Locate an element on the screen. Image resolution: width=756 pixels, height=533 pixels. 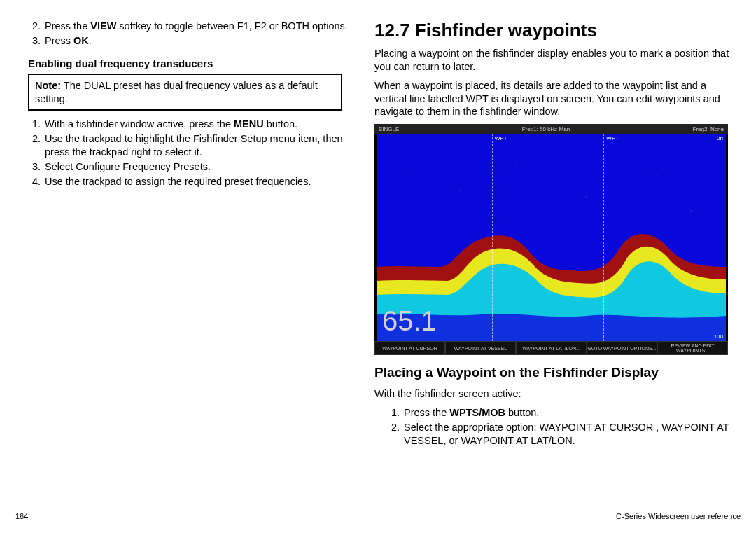
step-item: Use the trackpad to assign the required … is located at coordinates (199, 182).